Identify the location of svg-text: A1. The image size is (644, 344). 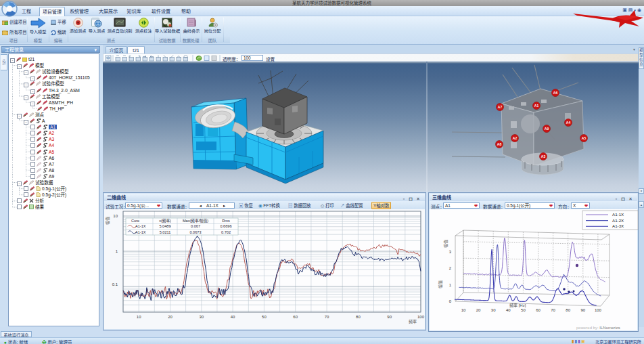
(537, 106).